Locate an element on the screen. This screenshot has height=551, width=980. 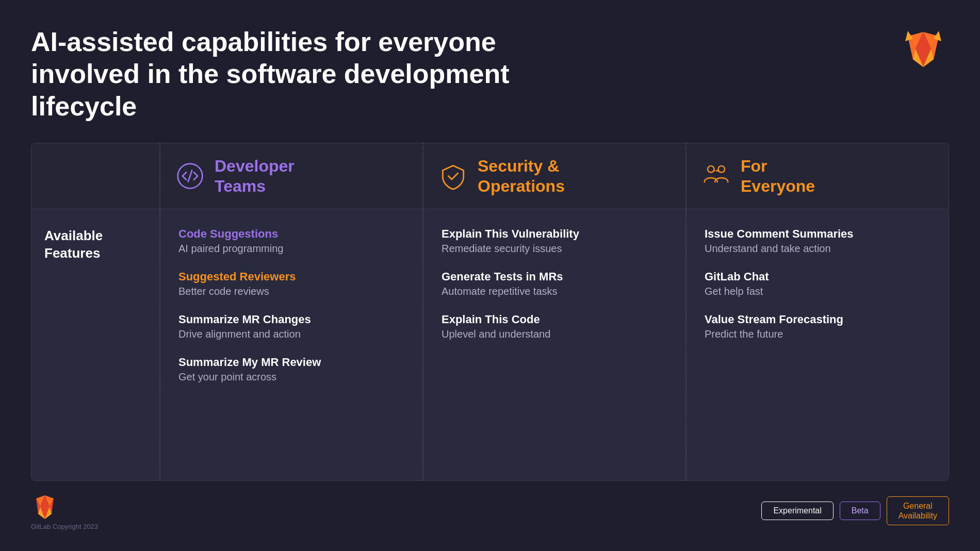
feature-gitlab-chat: GitLab Chat Get help fast is located at coordinates (818, 283).